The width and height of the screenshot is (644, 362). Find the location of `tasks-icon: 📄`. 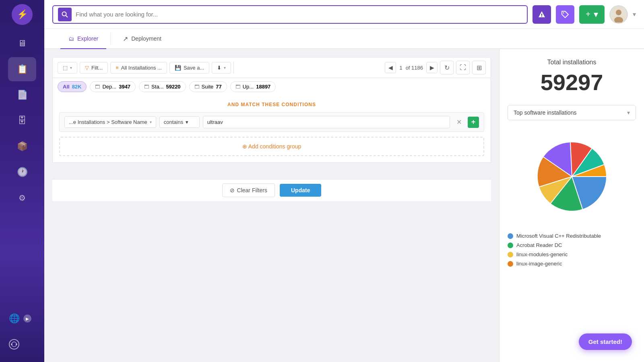

tasks-icon: 📄 is located at coordinates (23, 95).